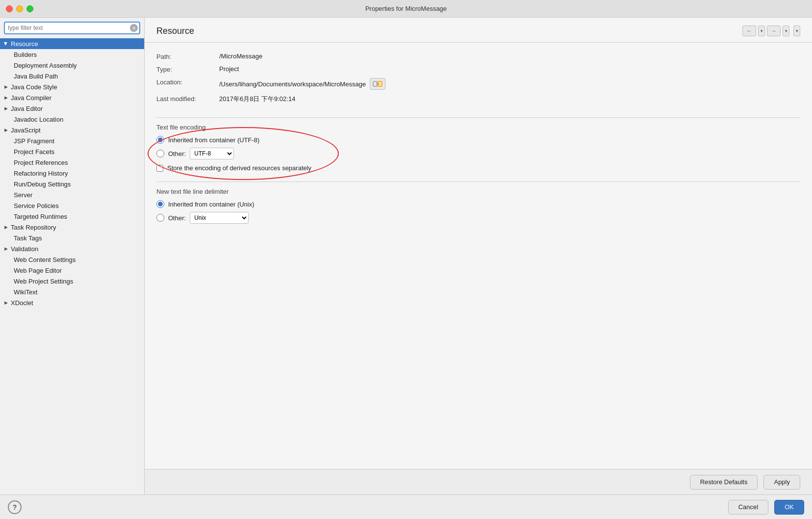 Image resolution: width=812 pixels, height=519 pixels. Describe the element at coordinates (479, 148) in the screenshot. I see `text-encoding-radio-group: Inherited from container (UTF-8) Other: …` at that location.